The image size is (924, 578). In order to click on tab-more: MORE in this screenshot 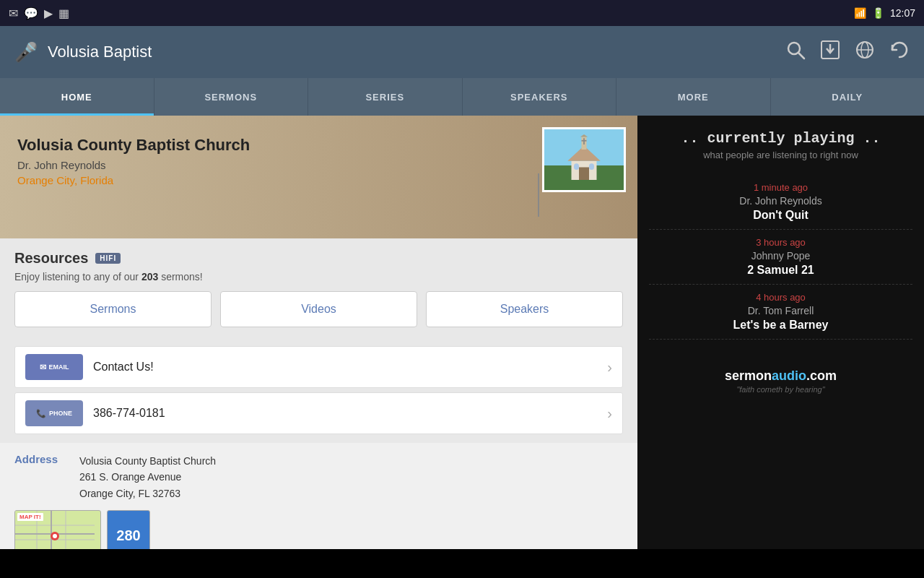, I will do `click(694, 97)`.